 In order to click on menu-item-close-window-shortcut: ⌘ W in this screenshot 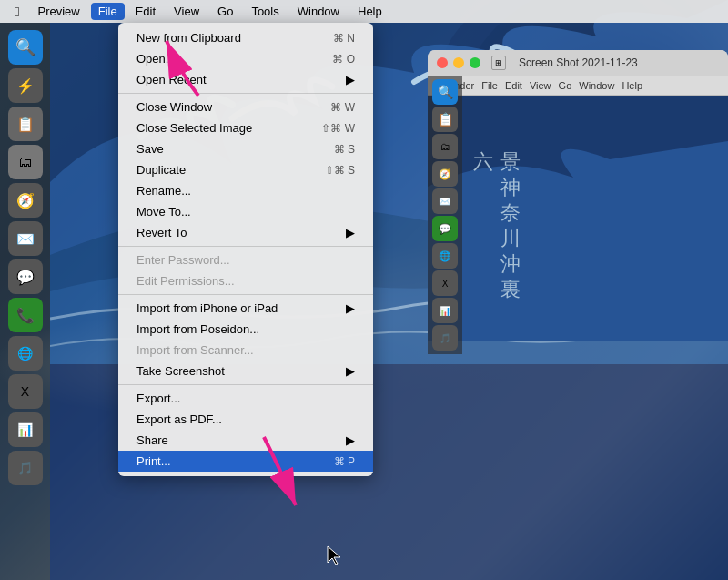, I will do `click(342, 107)`.